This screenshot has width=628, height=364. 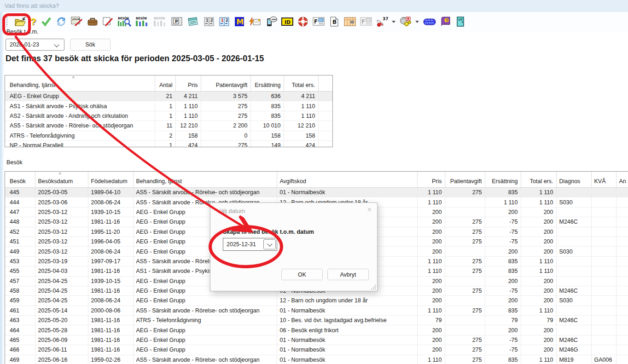 I want to click on column-header: An, so click(x=622, y=179).